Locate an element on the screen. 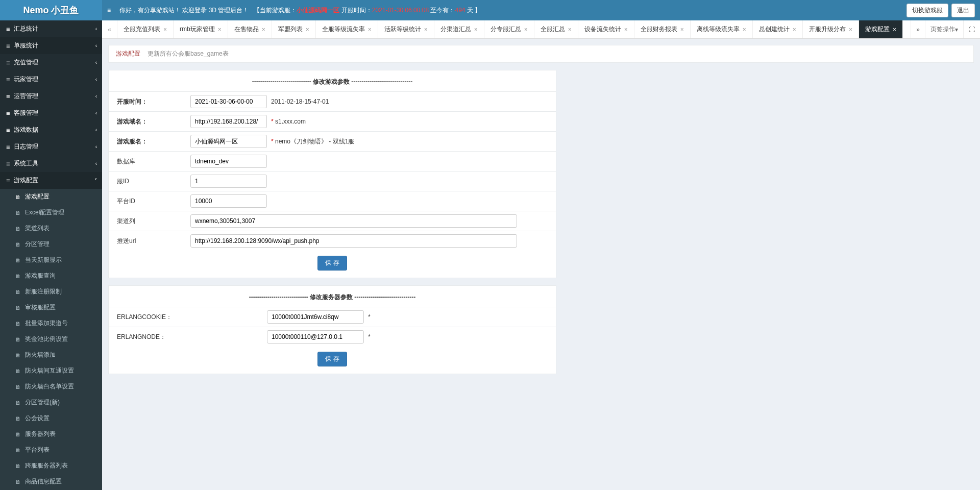 Image resolution: width=980 pixels, height=490 pixels. tab-2: 在售物品× is located at coordinates (250, 30).